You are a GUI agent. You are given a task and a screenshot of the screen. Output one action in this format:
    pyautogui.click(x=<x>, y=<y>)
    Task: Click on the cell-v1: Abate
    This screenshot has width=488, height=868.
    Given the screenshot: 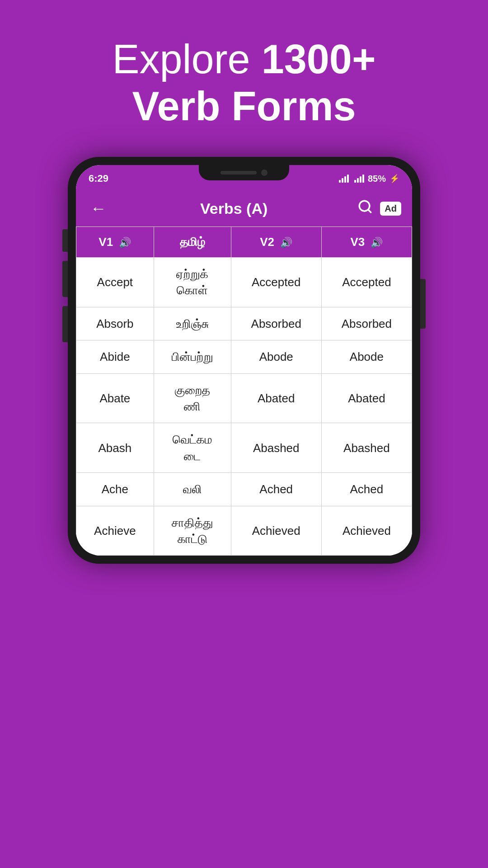 What is the action you would take?
    pyautogui.click(x=115, y=398)
    